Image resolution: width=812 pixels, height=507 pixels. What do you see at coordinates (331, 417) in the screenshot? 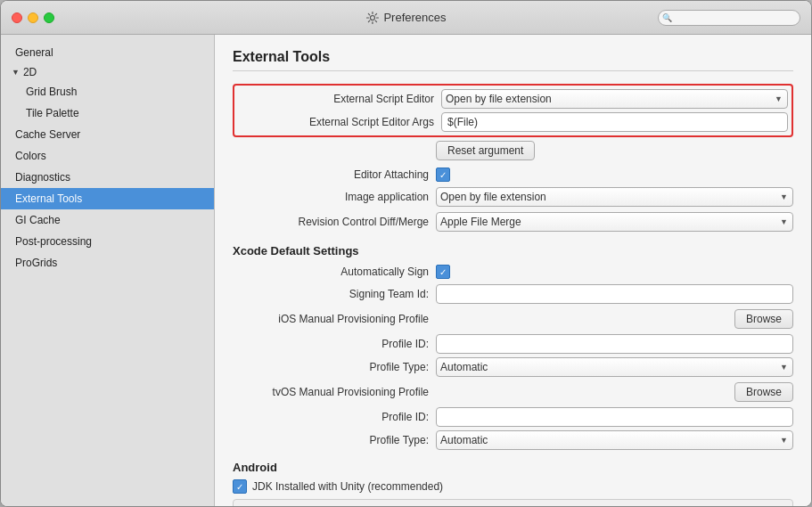
I see `tvos-profile-id-label: Profile ID:` at bounding box center [331, 417].